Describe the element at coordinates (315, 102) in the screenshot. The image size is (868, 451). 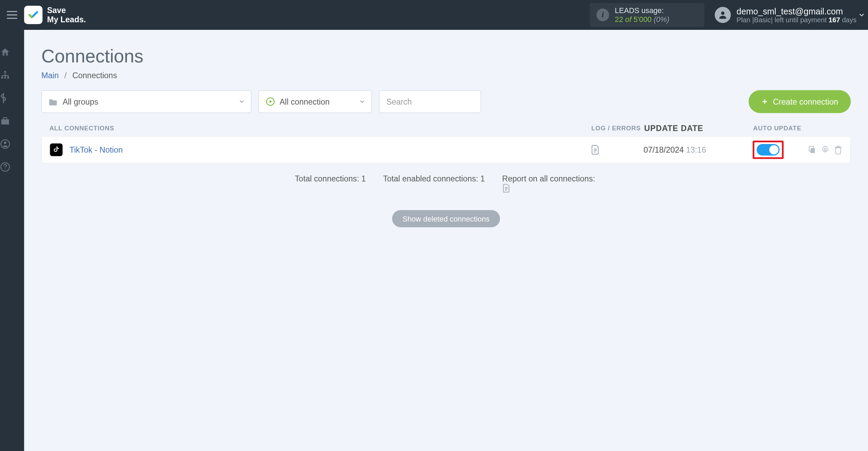
I see `status-dropdown: All connection` at that location.